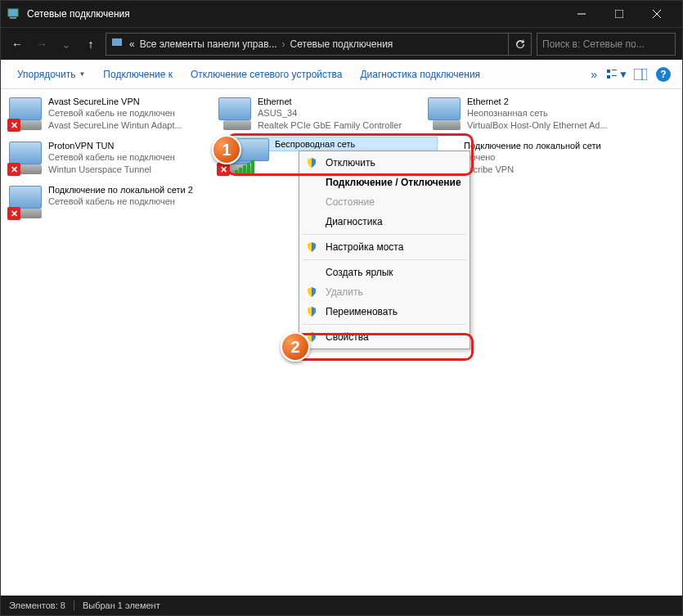 The image size is (683, 616). What do you see at coordinates (209, 44) in the screenshot?
I see `breadcrumb-1: Все элементы панели управ...` at bounding box center [209, 44].